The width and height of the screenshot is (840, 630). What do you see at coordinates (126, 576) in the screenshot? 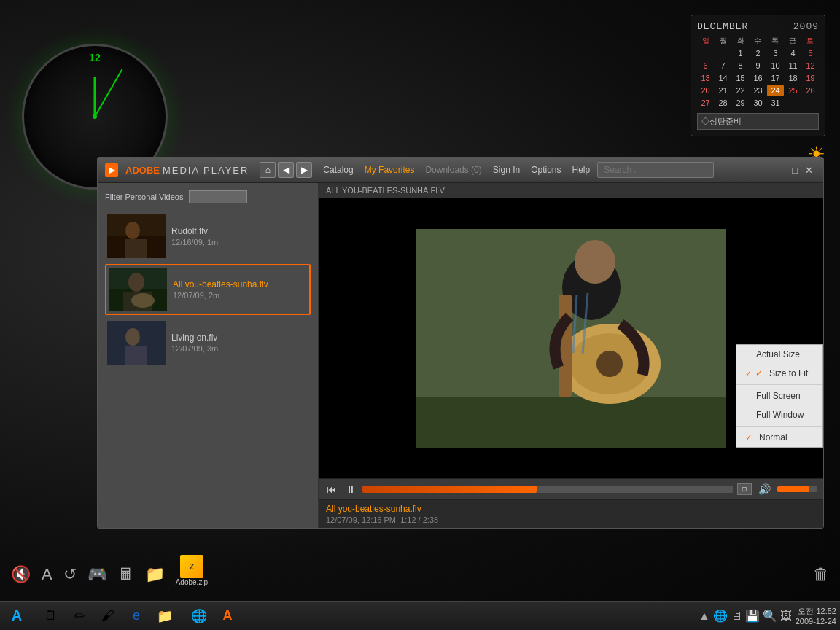
I see `desktop-icon-calc: 🖩` at bounding box center [126, 576].